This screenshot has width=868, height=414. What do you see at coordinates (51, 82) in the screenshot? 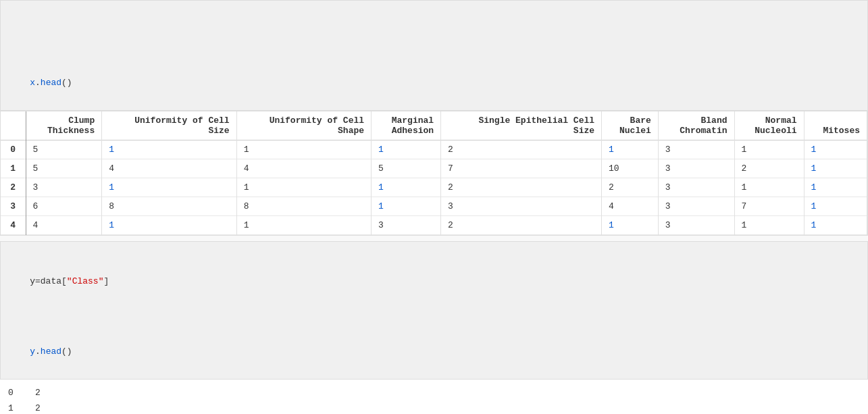
I see `code-func-1: head` at bounding box center [51, 82].